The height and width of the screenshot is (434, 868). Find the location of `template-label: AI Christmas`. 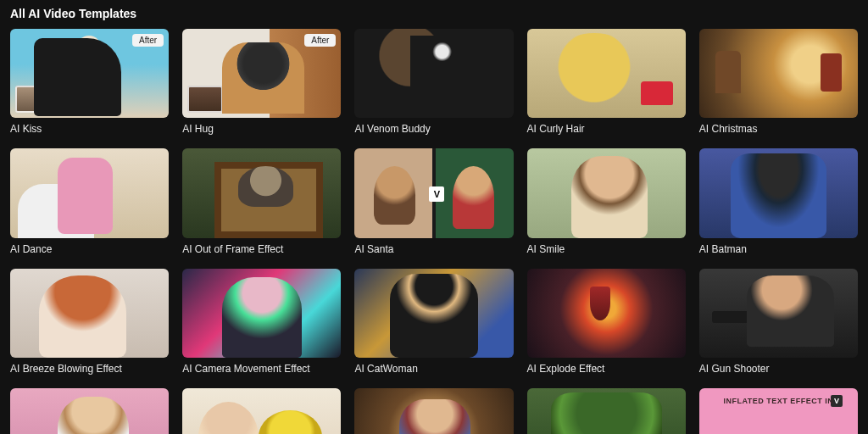

template-label: AI Christmas is located at coordinates (778, 129).